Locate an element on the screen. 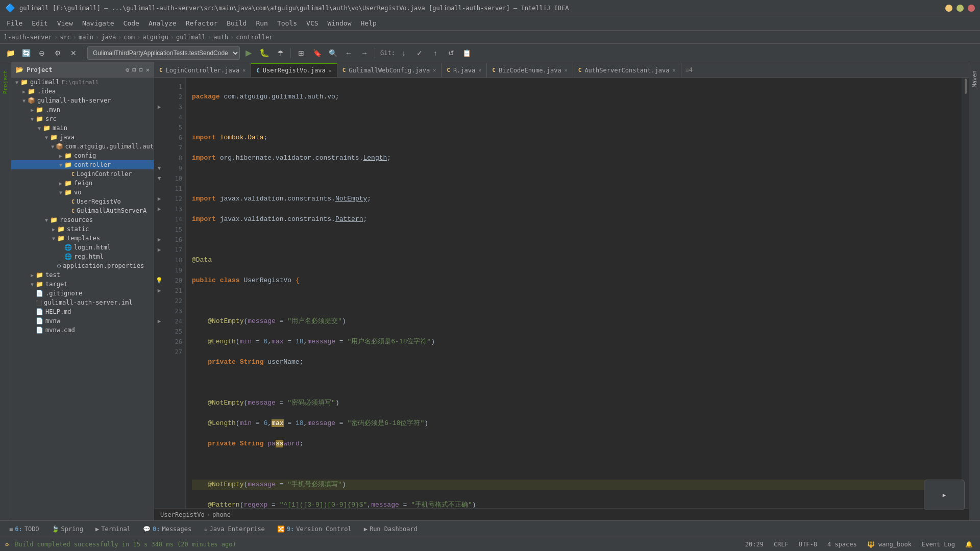 The width and height of the screenshot is (980, 551). gutter-fold-24: ▶ is located at coordinates (159, 321).